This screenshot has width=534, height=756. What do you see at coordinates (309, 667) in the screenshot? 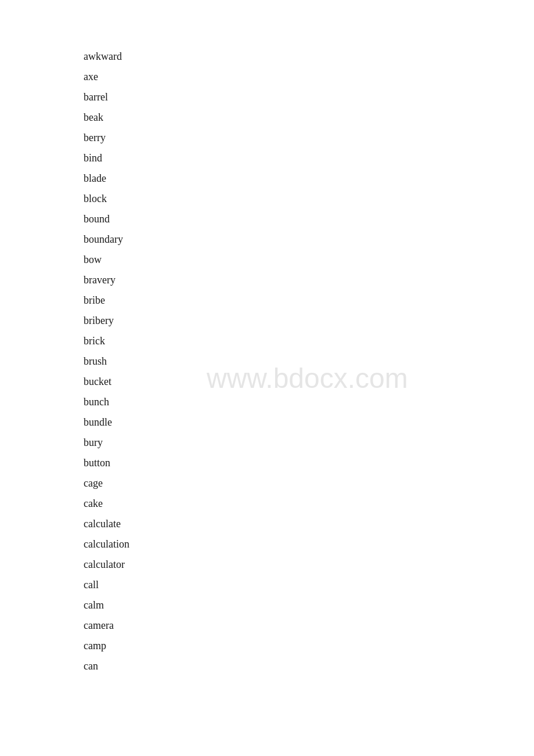
I see `list-item: can` at bounding box center [309, 667].